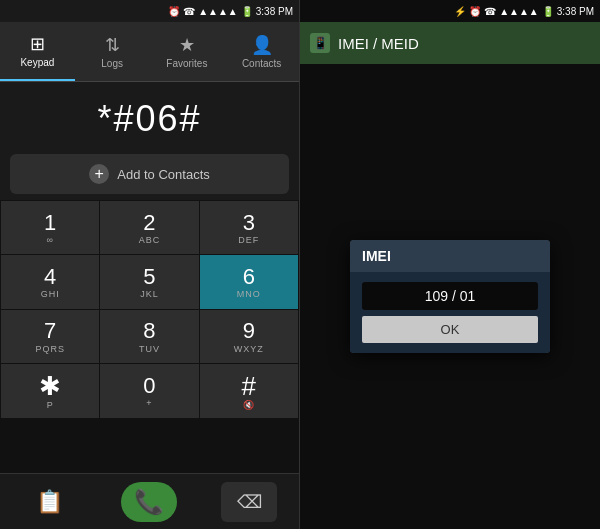  Describe the element at coordinates (450, 43) in the screenshot. I see `title-bar: 📱 IMEI / MEID` at that location.